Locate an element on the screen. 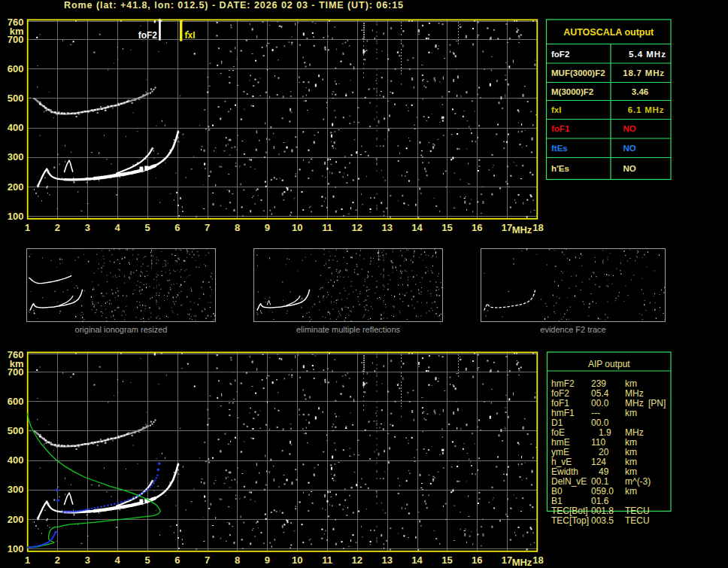  svg-text: 49 is located at coordinates (600, 472).